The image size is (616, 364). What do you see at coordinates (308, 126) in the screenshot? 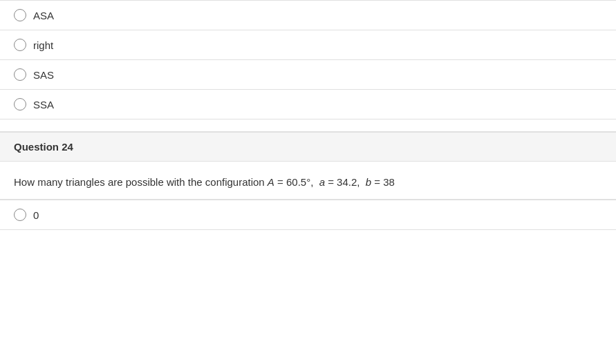
I see `question-spacer` at bounding box center [308, 126].